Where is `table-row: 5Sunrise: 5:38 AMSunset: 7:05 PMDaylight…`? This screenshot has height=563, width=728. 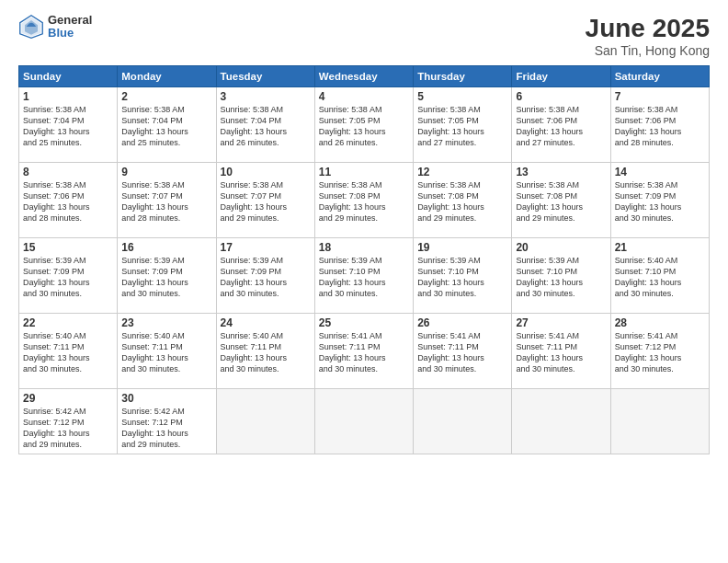
table-row: 5Sunrise: 5:38 AMSunset: 7:05 PMDaylight… is located at coordinates (463, 125).